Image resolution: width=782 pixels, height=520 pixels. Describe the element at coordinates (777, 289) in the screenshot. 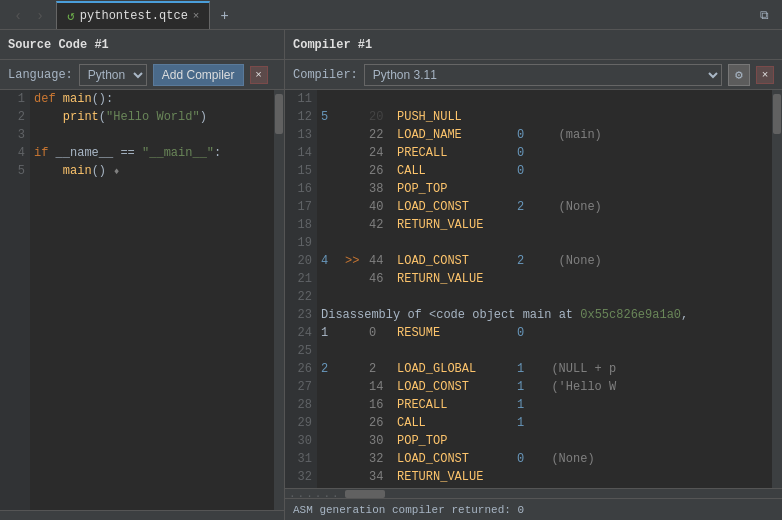

I see `compiler-vscrollbar` at that location.